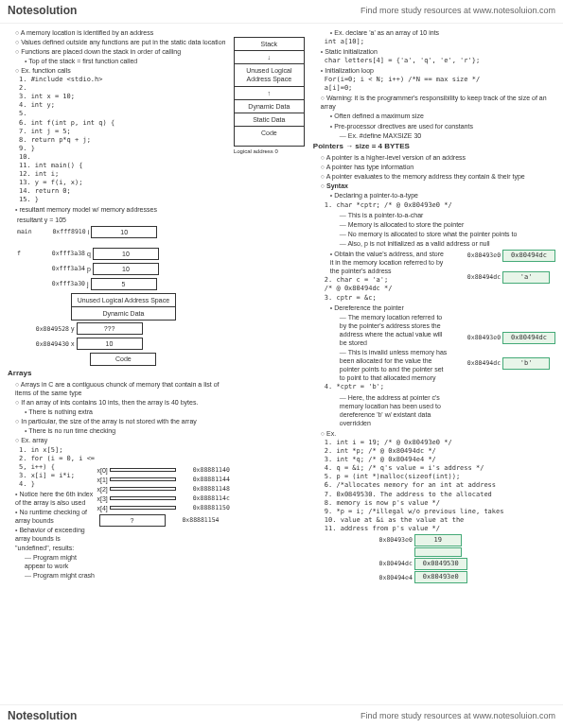 Image resolution: width=563 pixels, height=728 pixels. What do you see at coordinates (123, 32) in the screenshot?
I see `intro-item: A memory location is identified by an ad…` at bounding box center [123, 32].